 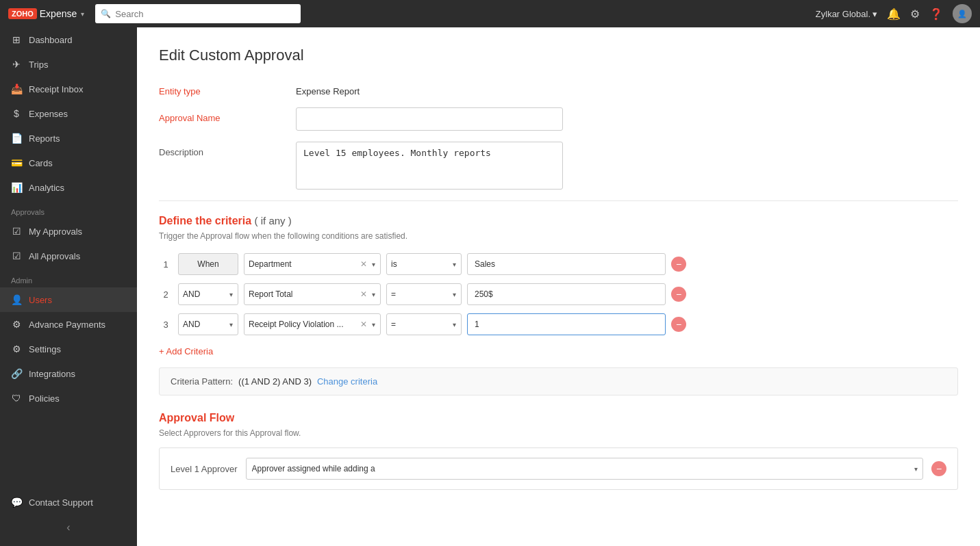 What do you see at coordinates (82, 14) in the screenshot?
I see `logo-chevron-icon: ▾` at bounding box center [82, 14].